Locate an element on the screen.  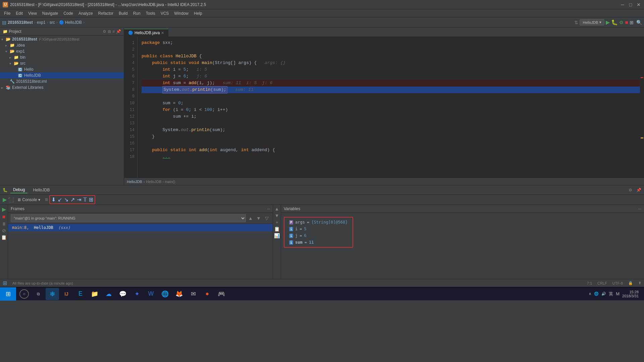
tree-item-bin: ▸ 📁 bin is located at coordinates (62, 57).